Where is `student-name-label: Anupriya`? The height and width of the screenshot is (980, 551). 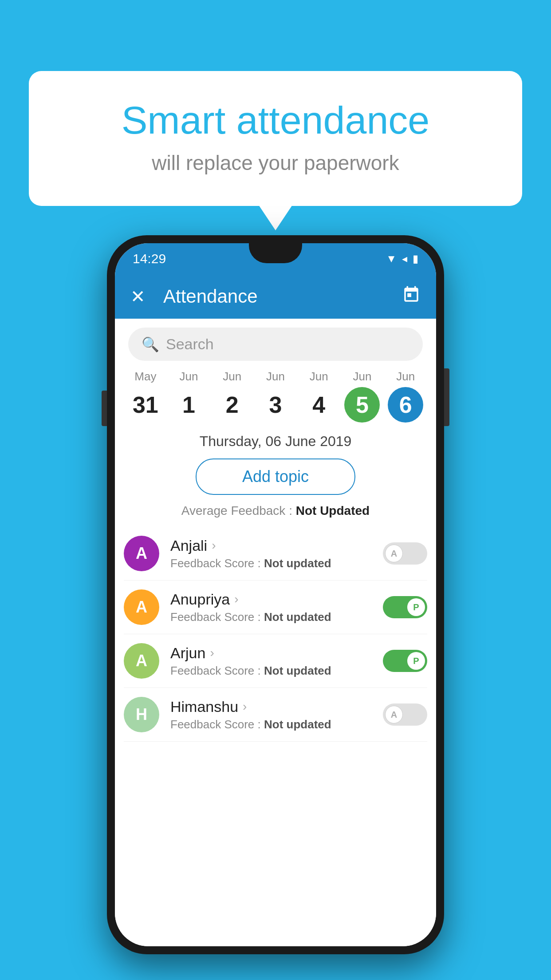 student-name-label: Anupriya is located at coordinates (200, 599).